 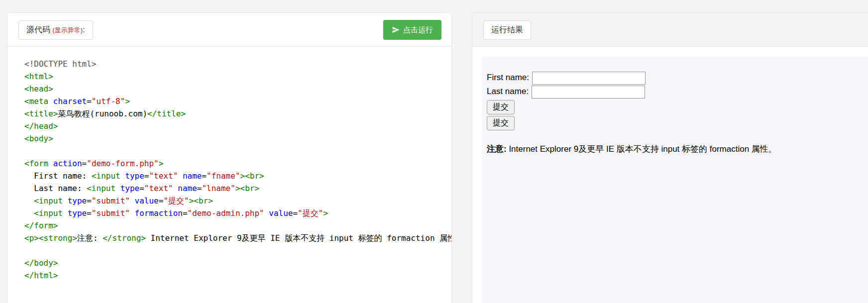 I want to click on run-button: 点击运行, so click(x=412, y=30).